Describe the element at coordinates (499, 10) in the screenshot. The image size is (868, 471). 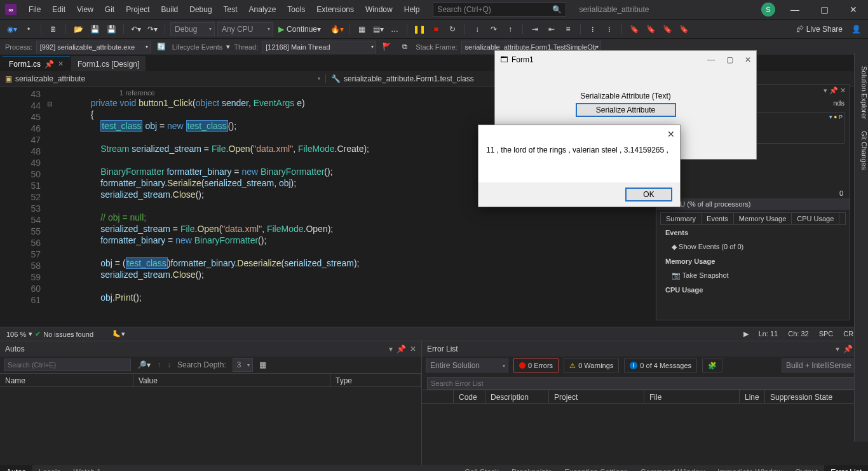
I see `global-search: Search (Ctrl+Q) 🔍` at that location.